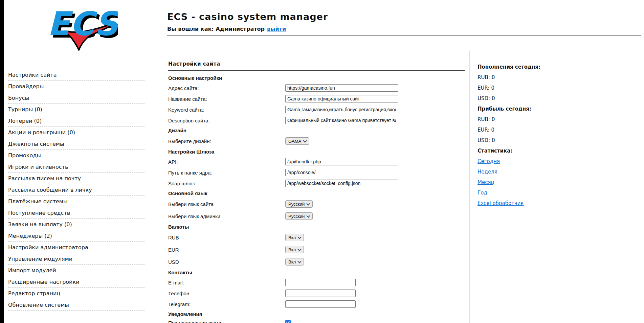 The height and width of the screenshot is (323, 644). Describe the element at coordinates (296, 204) in the screenshot. I see `site-language-selected-value: Русский` at that location.